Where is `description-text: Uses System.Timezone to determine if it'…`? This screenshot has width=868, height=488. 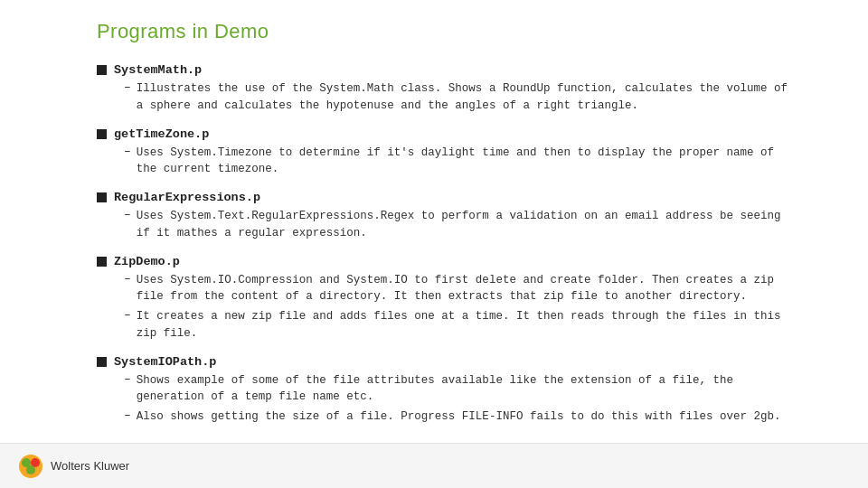
description-text: Uses System.Timezone to determine if it'… is located at coordinates (467, 162).